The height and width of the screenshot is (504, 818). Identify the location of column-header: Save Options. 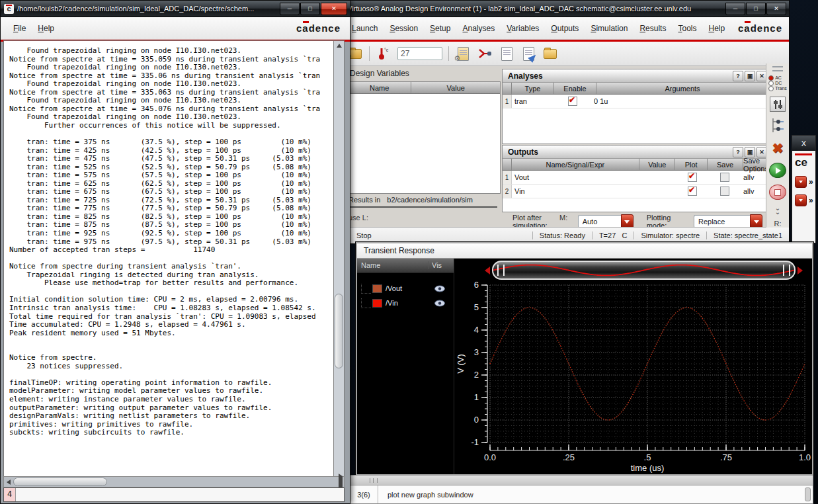
(756, 164).